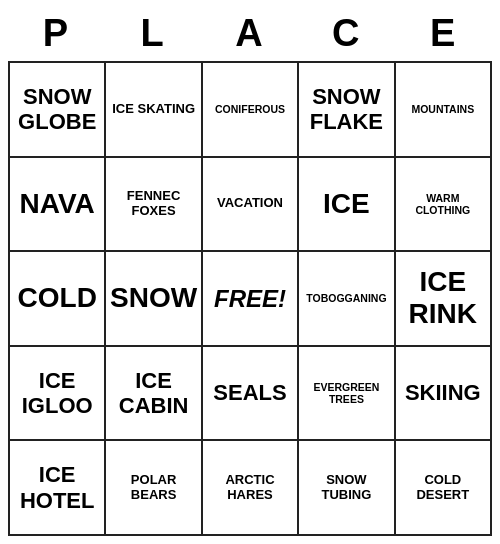  Describe the element at coordinates (250, 34) in the screenshot. I see `title-a: A` at that location.